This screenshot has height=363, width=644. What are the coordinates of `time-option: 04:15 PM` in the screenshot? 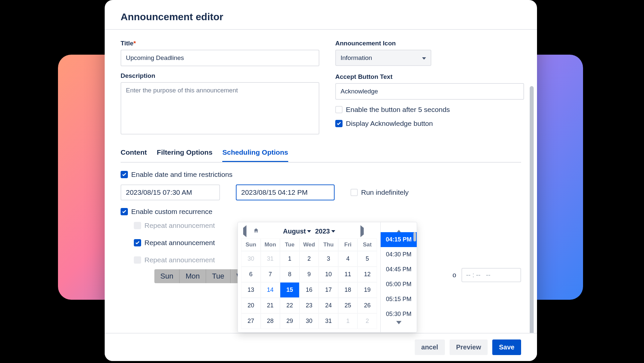 It's located at (399, 240).